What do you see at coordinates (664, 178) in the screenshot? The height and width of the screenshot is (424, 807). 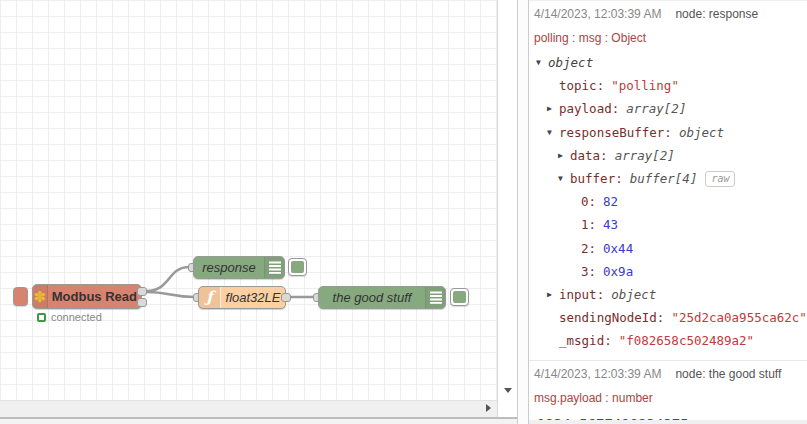 I see `tree-value: buffer[4]` at bounding box center [664, 178].